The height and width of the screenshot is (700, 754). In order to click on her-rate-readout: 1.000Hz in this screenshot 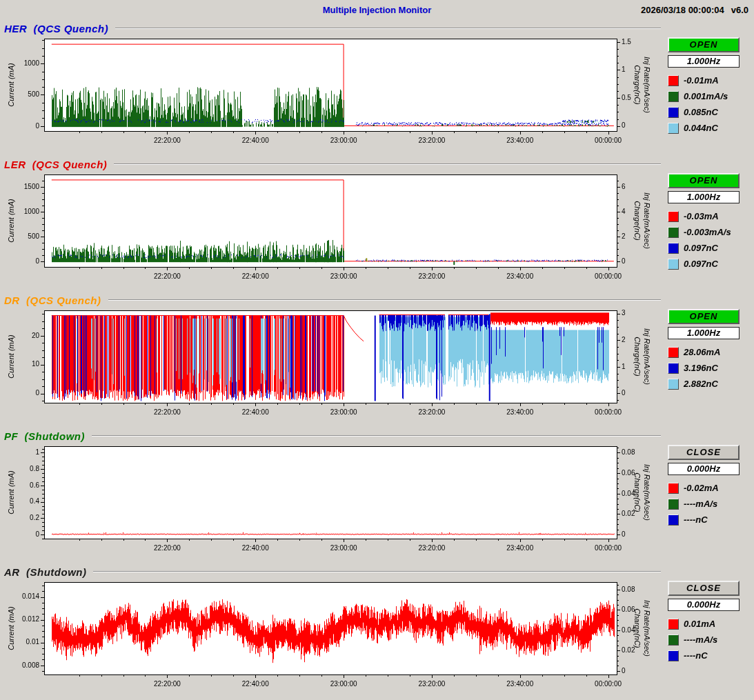, I will do `click(704, 61)`.